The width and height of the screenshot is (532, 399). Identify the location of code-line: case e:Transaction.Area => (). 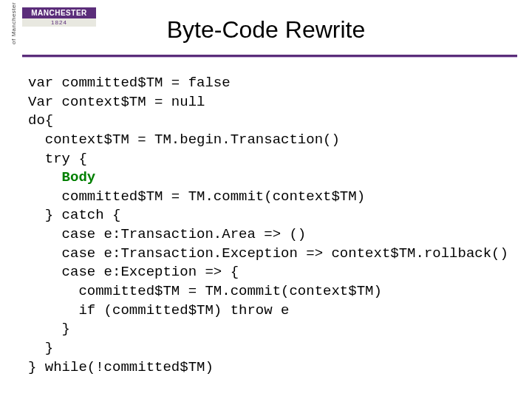
(167, 234).